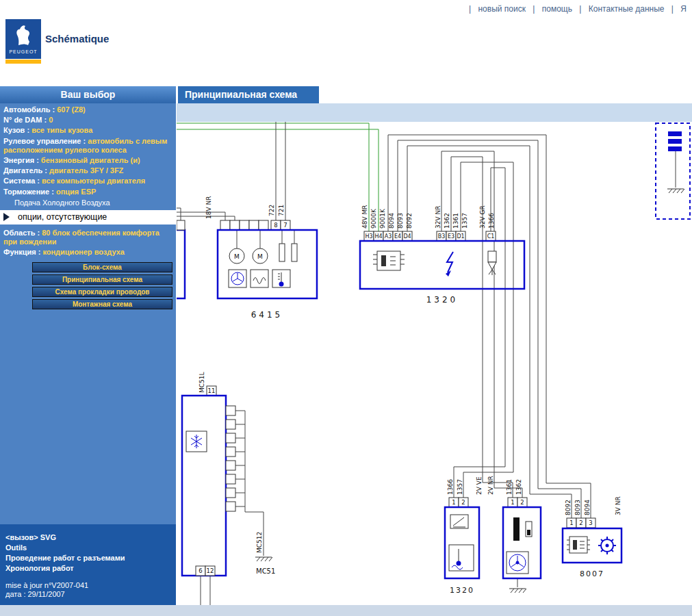  I want to click on wire-label: 9000K, so click(374, 218).